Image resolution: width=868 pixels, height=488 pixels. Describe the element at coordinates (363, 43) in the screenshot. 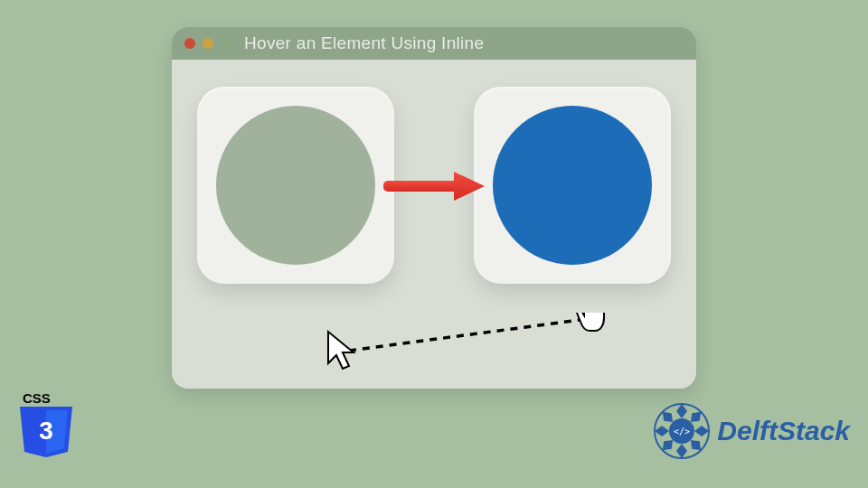

I see `window-title: Hover an Element Using Inline` at that location.